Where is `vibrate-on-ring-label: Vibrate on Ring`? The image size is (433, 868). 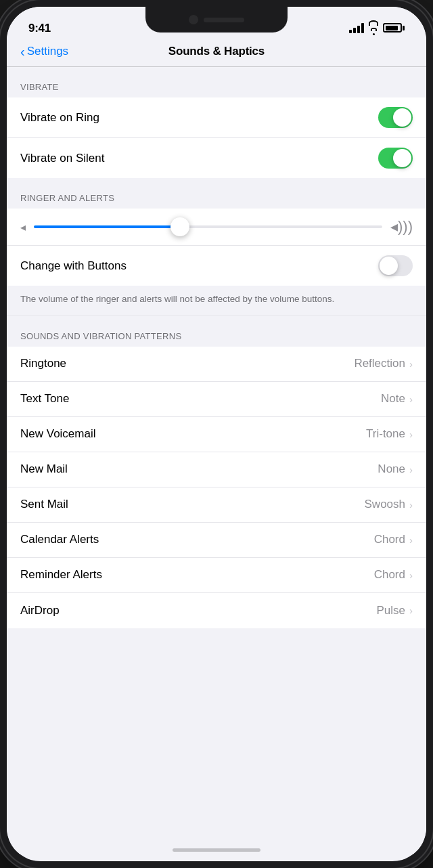 vibrate-on-ring-label: Vibrate on Ring is located at coordinates (60, 118).